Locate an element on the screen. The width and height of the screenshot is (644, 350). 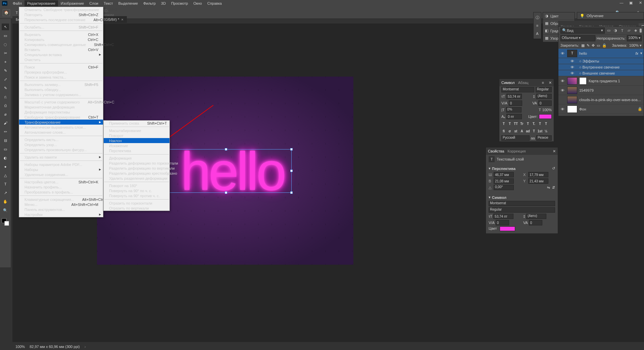
opacity-input: 100% ▾ is located at coordinates (634, 38).